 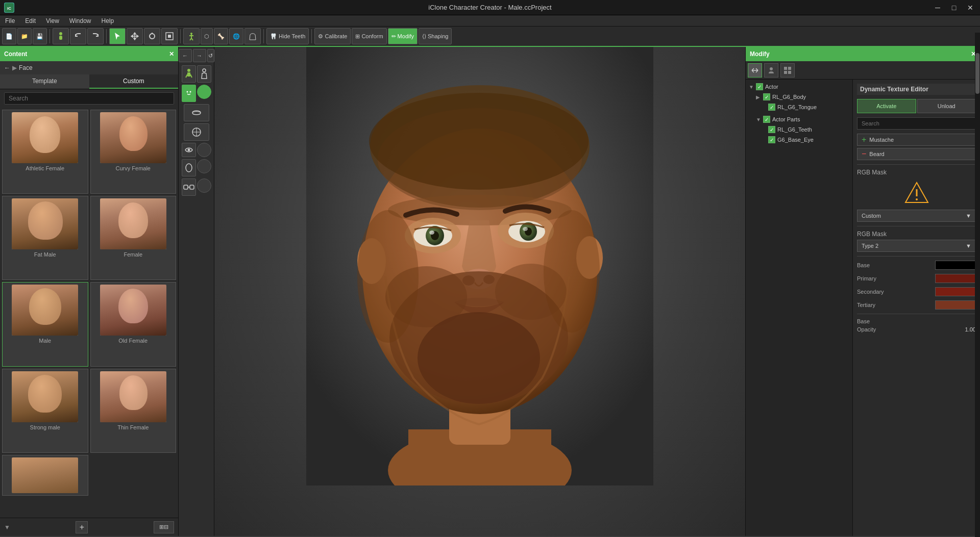 What do you see at coordinates (197, 113) in the screenshot?
I see `expression-icon` at bounding box center [197, 113].